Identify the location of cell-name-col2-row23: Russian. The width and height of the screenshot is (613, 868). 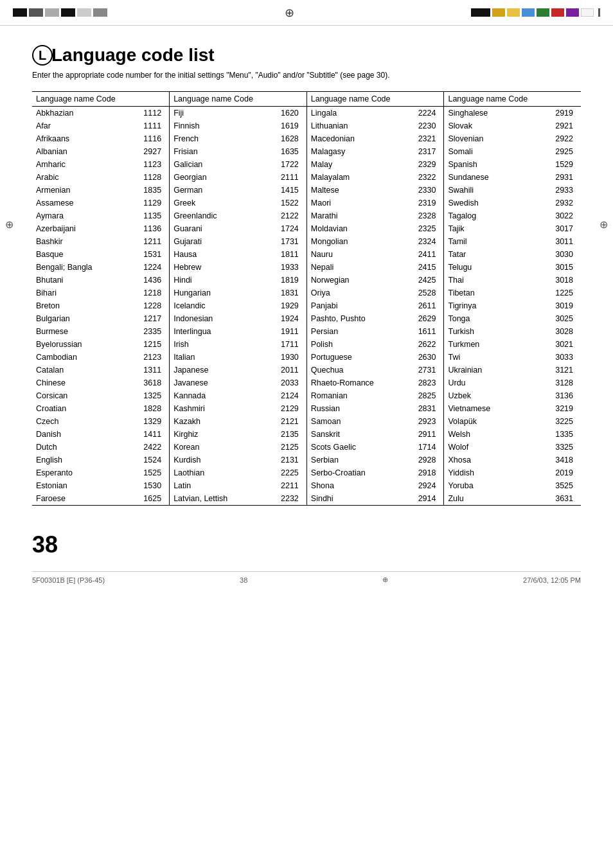
(354, 409).